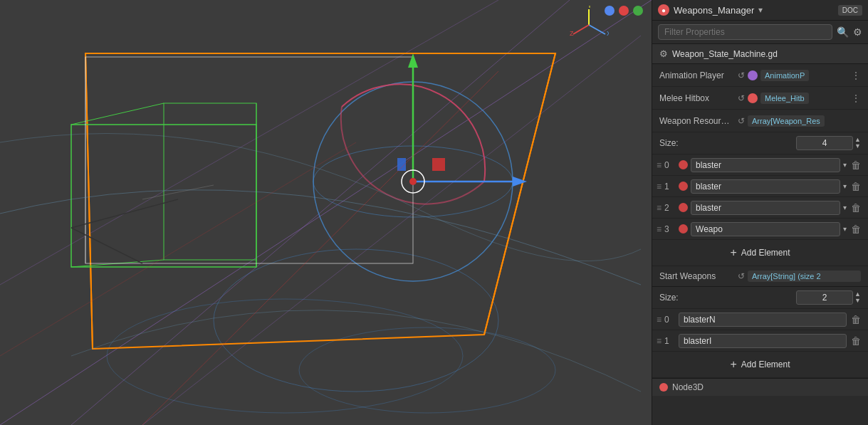 This screenshot has width=868, height=425. I want to click on size-input-weapons, so click(825, 143).